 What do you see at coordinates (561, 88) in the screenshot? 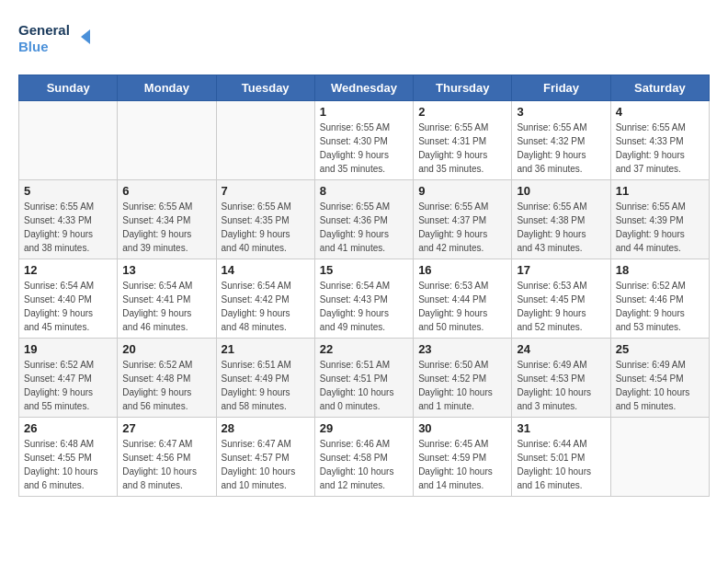
I see `day-header-friday: Friday` at bounding box center [561, 88].